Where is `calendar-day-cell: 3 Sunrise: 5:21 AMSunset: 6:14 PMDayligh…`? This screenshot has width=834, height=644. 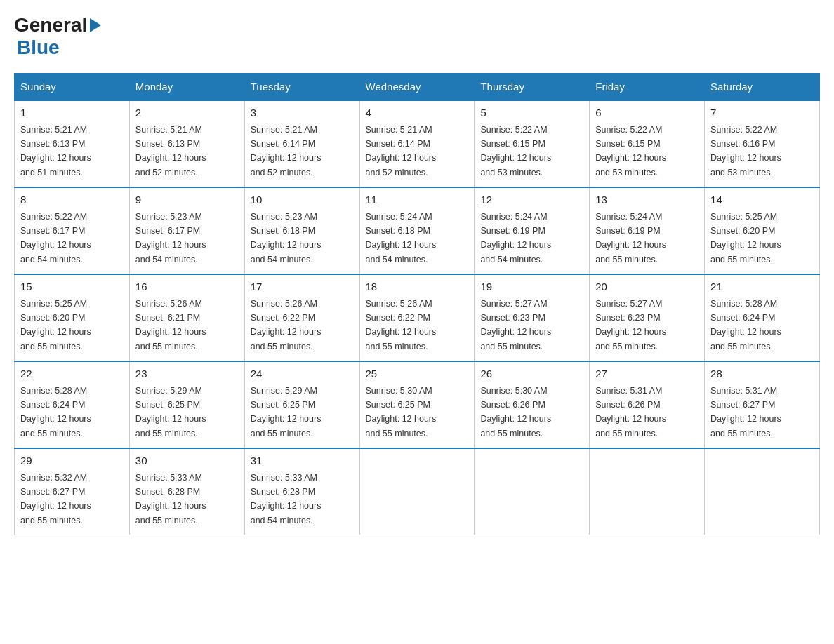
calendar-day-cell: 3 Sunrise: 5:21 AMSunset: 6:14 PMDayligh… is located at coordinates (302, 144).